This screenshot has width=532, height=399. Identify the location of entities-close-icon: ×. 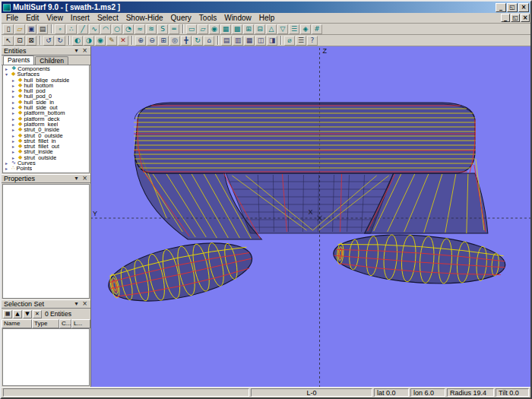
(85, 51).